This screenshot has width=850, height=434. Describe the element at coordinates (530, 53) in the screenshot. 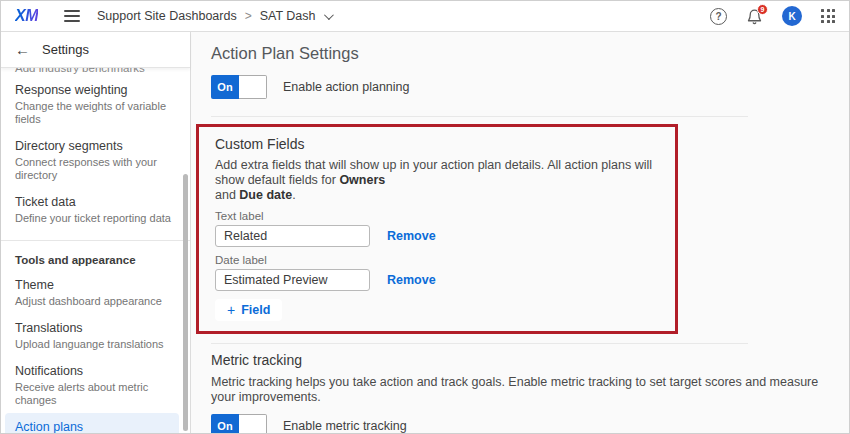

I see `page-title: Action Plan Settings` at that location.